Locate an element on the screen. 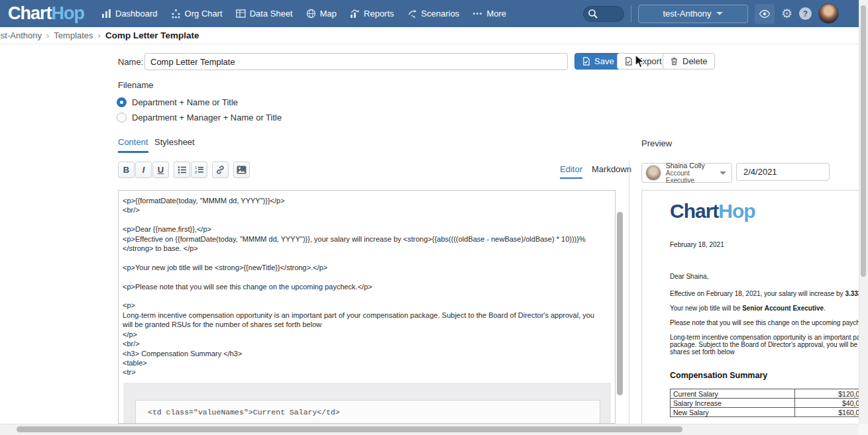  numbered-list-button: 12 is located at coordinates (199, 169).